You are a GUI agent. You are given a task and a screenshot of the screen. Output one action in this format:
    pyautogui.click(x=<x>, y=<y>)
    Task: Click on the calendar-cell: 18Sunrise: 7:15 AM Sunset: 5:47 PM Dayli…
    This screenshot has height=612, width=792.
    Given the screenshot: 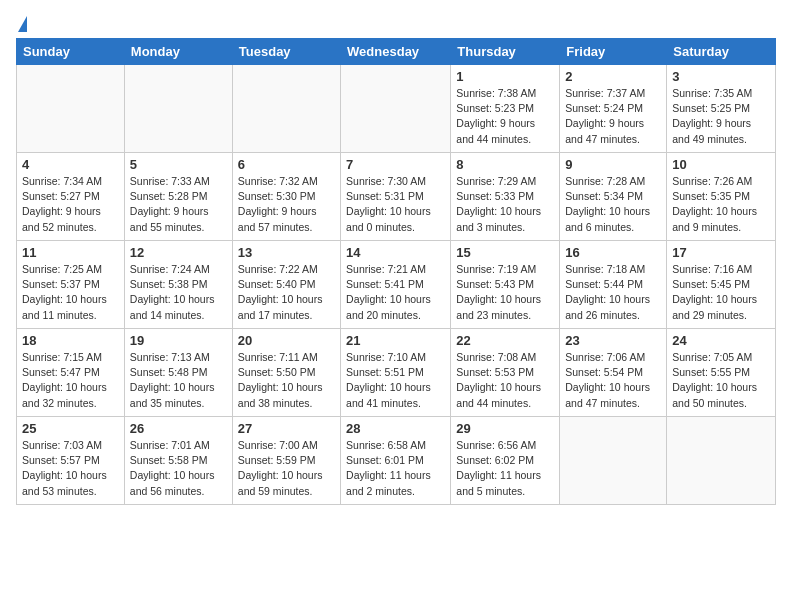 What is the action you would take?
    pyautogui.click(x=71, y=373)
    